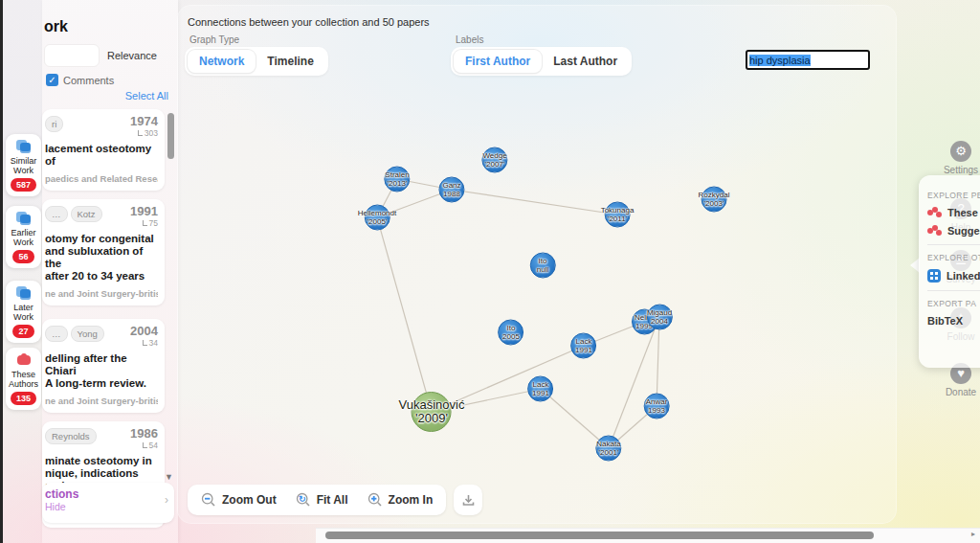  I want to click on popup-item-sugges: Sugges, so click(953, 231).